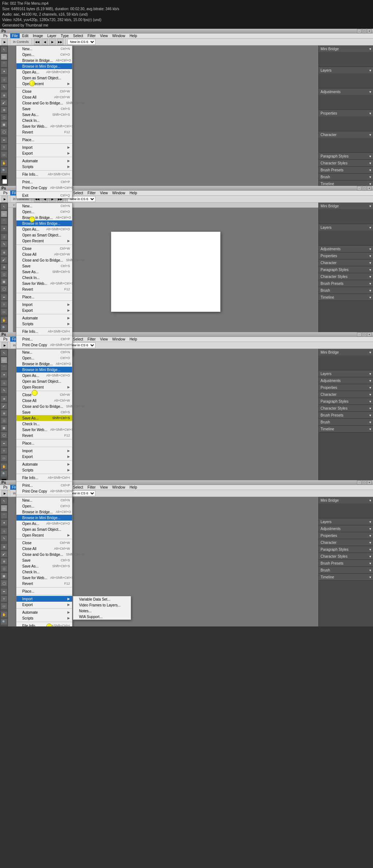 The height and width of the screenshot is (868, 373). What do you see at coordinates (44, 254) in the screenshot?
I see `menu2-close-all: Close AllAlt+Ctrl+W` at bounding box center [44, 254].